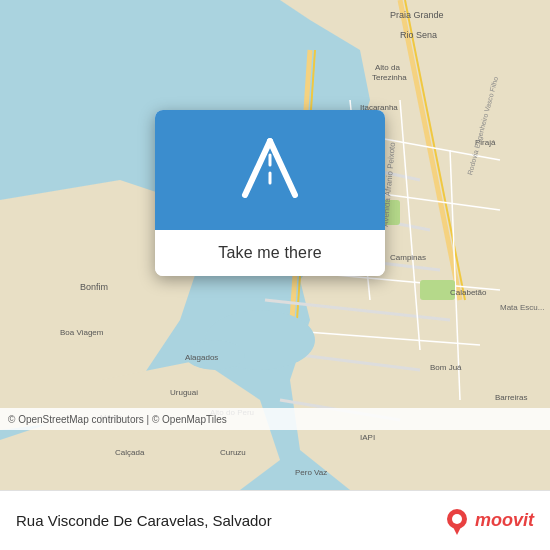 The height and width of the screenshot is (550, 550). Describe the element at coordinates (446, 368) in the screenshot. I see `svg-text: Bom Juá` at that location.